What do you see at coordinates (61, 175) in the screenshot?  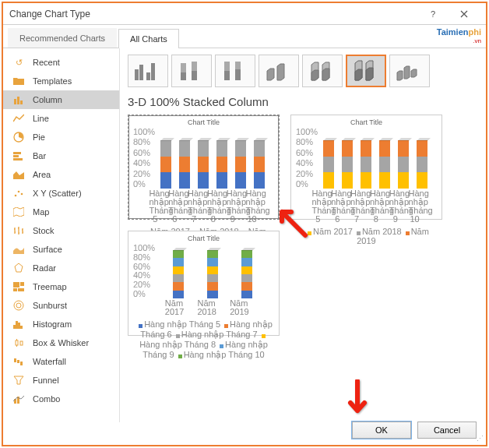 I see `sidebar-item-area: Area` at bounding box center [61, 175].